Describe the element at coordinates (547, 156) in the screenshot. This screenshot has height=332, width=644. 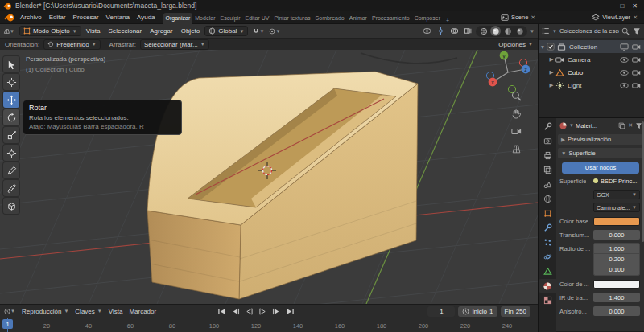
I see `tab-output` at that location.